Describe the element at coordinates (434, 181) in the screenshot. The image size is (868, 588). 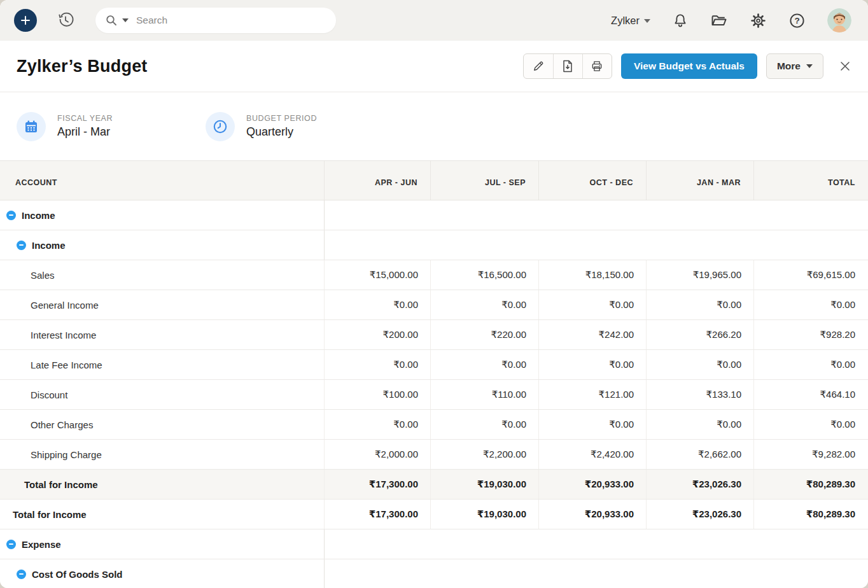
I see `table-header: ACCOUNT APR - JUN JUL - SEP OCT - DEC JA…` at that location.